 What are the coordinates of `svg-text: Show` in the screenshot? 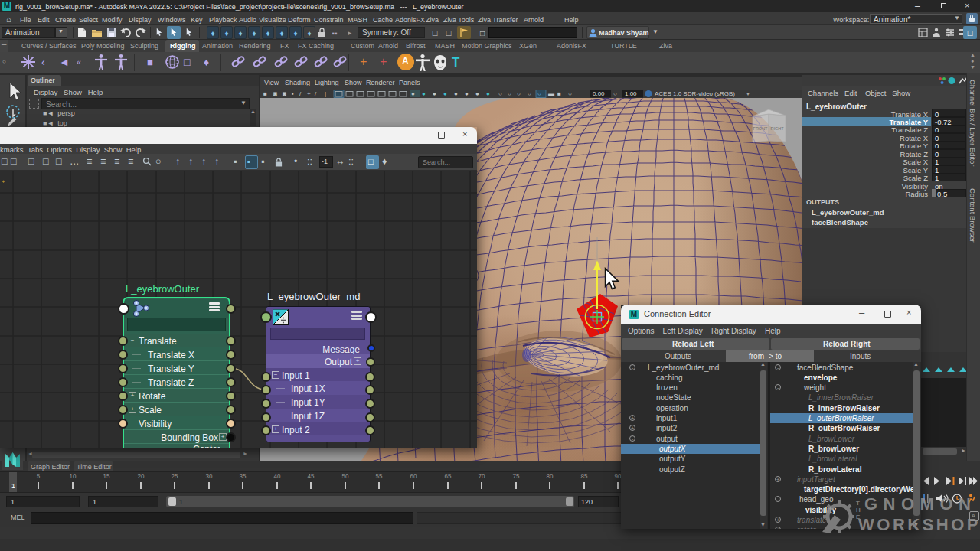 It's located at (354, 83).